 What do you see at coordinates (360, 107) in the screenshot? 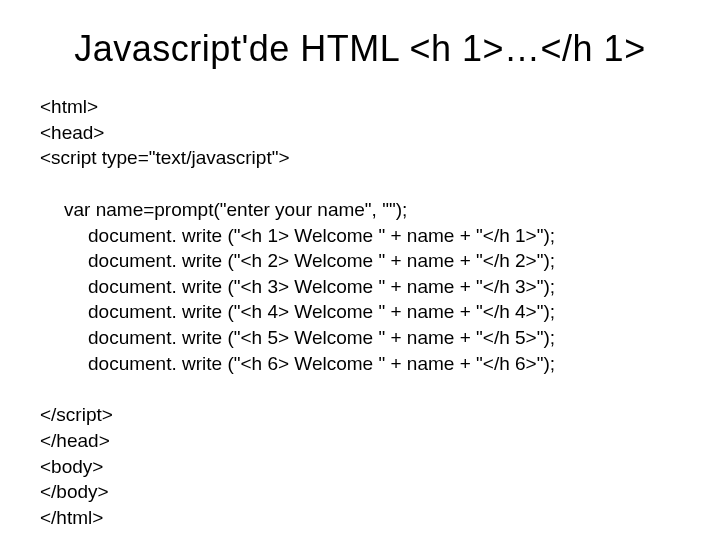
I see `code-line: <html>` at bounding box center [360, 107].